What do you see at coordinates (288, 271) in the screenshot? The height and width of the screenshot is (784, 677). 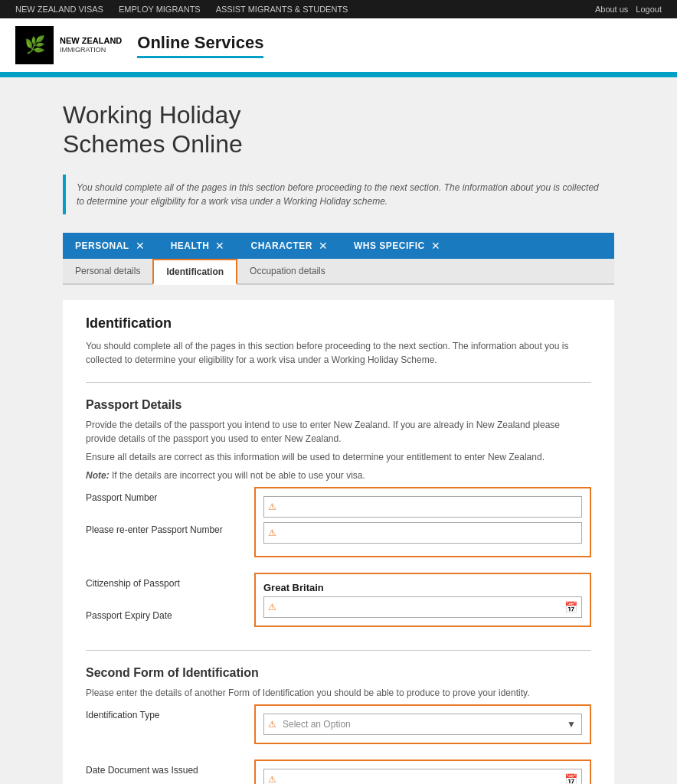 I see `sub-tab-occupation-details: Occupation details` at bounding box center [288, 271].